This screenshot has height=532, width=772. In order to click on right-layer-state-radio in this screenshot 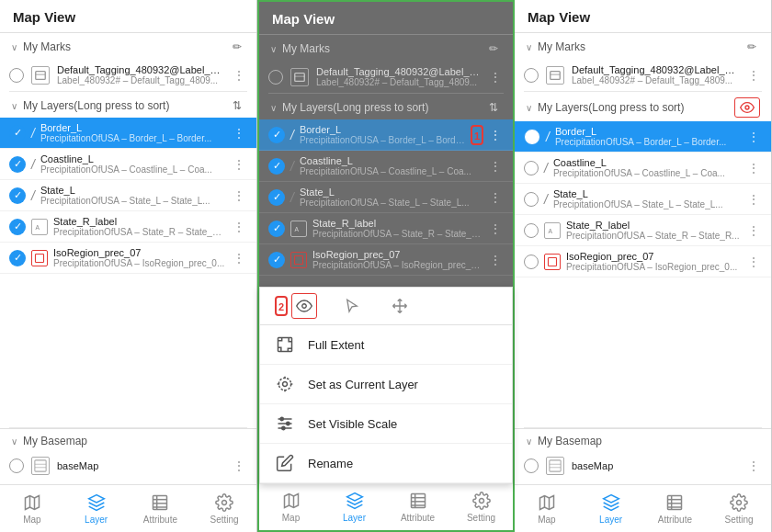, I will do `click(531, 199)`.